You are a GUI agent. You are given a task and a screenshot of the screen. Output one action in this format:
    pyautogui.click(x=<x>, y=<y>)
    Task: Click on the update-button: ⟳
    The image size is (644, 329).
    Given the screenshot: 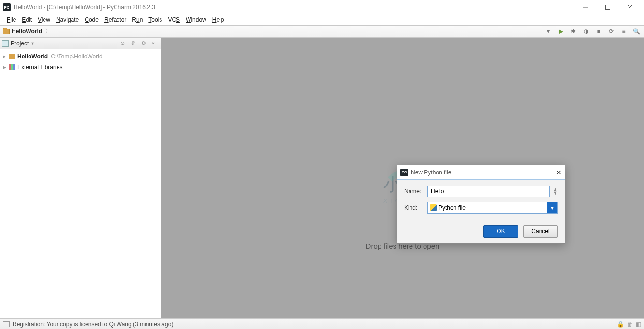 What is the action you would take?
    pyautogui.click(x=611, y=31)
    